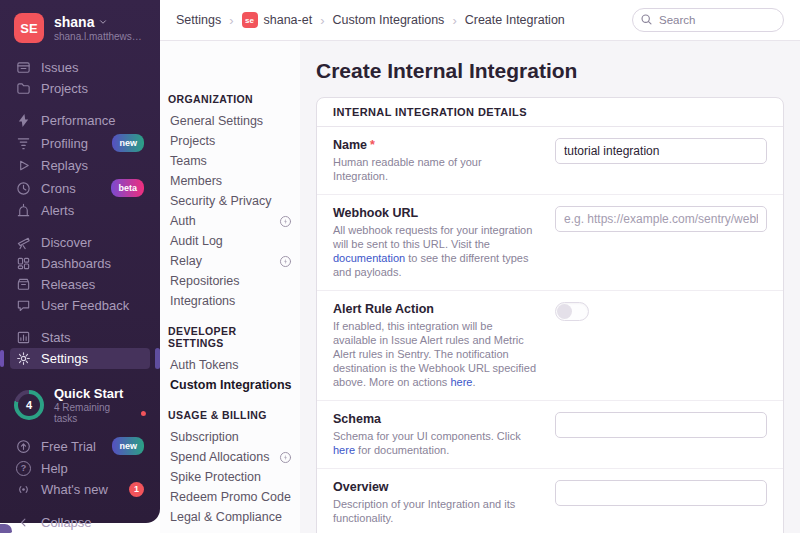 The width and height of the screenshot is (800, 533). What do you see at coordinates (231, 477) in the screenshot?
I see `nav-item-spike-protection: Spike Protection` at bounding box center [231, 477].